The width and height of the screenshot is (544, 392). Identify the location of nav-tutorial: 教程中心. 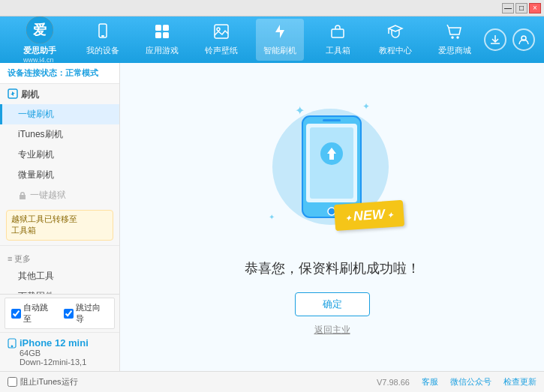
(395, 40).